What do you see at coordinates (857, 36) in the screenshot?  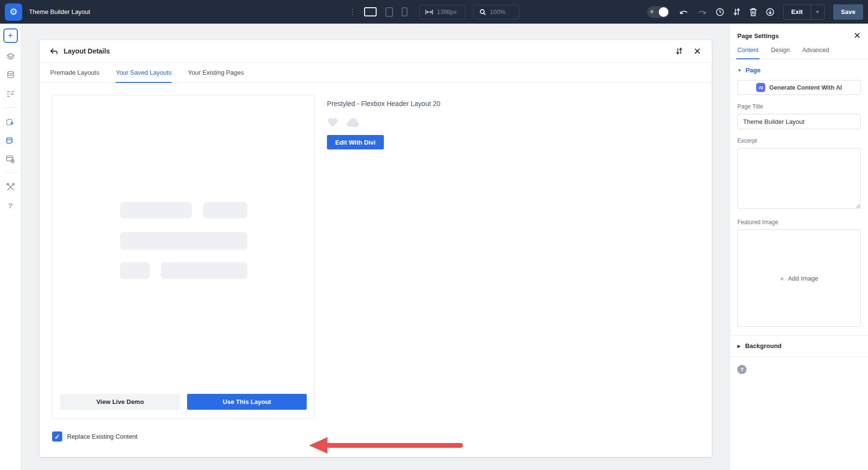 I see `close-icon: ✕` at bounding box center [857, 36].